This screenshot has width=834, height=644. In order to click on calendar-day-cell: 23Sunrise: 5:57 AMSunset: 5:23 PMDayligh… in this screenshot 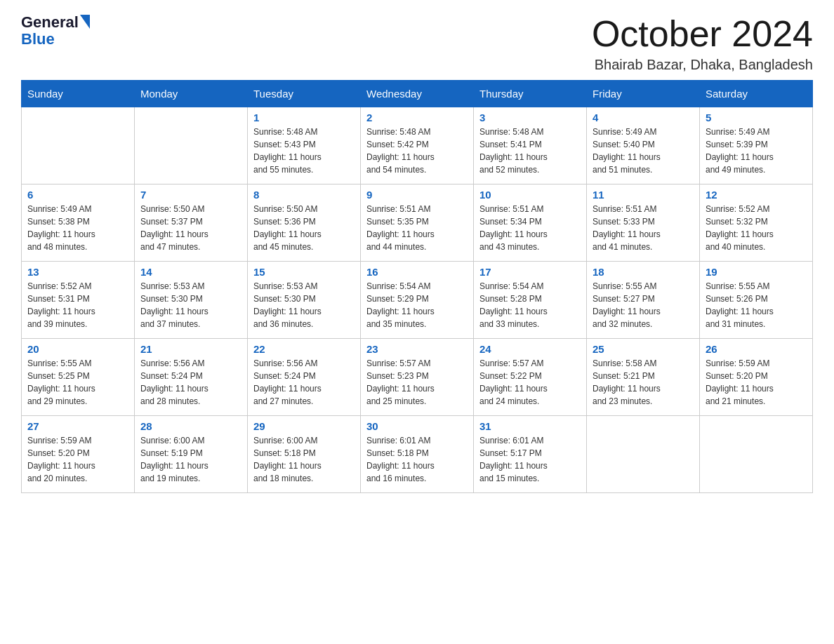, I will do `click(417, 377)`.